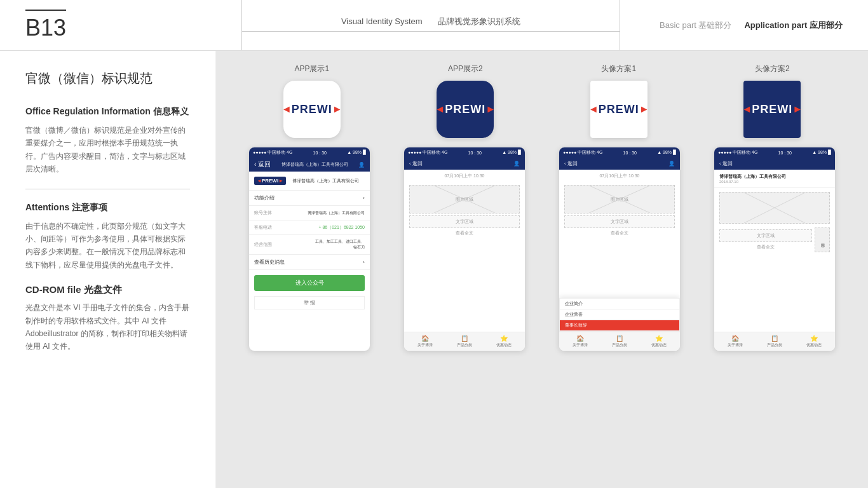  What do you see at coordinates (695, 25) in the screenshot?
I see `nav-basic: Basic part 基础部分` at bounding box center [695, 25].